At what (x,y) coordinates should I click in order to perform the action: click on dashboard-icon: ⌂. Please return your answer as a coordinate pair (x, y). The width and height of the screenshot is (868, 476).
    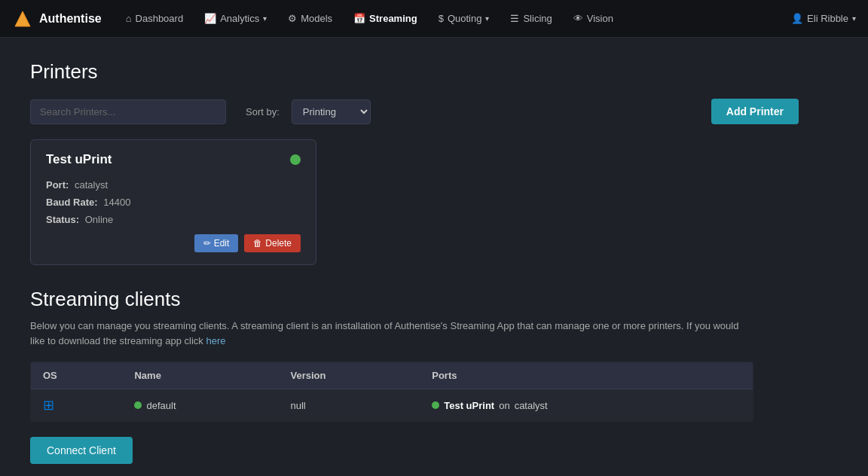
    Looking at the image, I should click on (129, 18).